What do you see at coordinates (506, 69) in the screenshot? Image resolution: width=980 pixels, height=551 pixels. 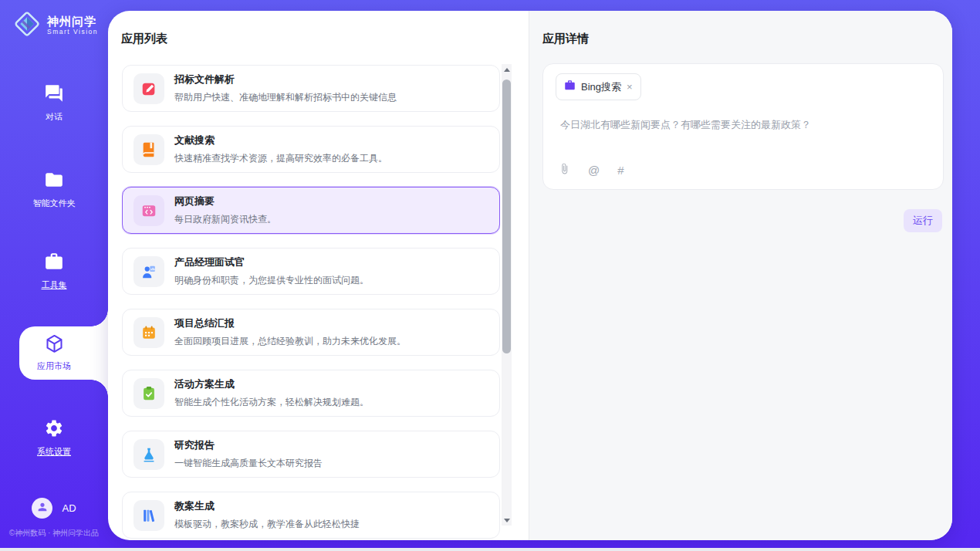 I see `scroll-up-icon` at bounding box center [506, 69].